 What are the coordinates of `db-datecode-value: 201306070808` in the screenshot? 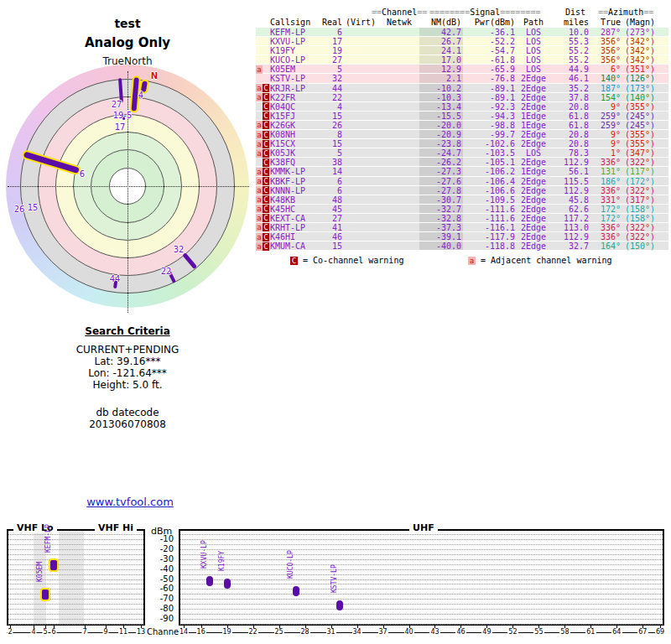 It's located at (127, 424).